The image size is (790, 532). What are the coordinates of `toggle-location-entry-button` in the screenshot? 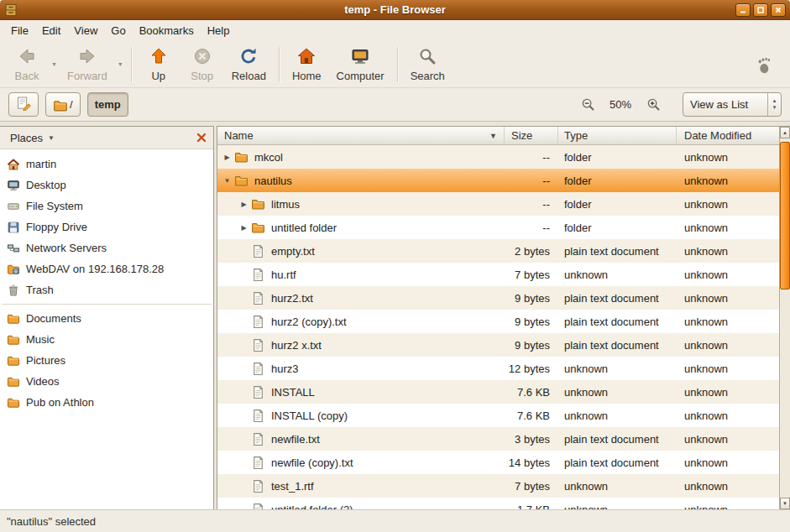 It's located at (24, 104).